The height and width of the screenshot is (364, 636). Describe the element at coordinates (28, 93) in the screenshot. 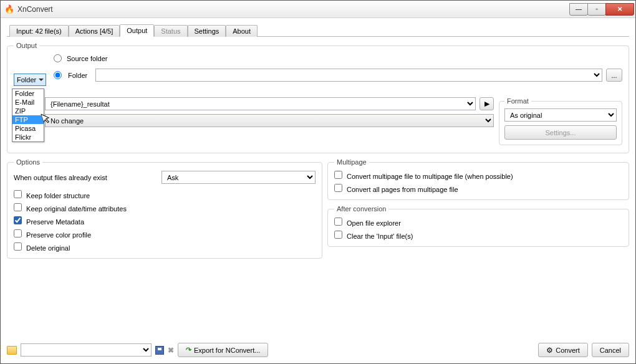

I see `dest-option-folder: Folder` at that location.